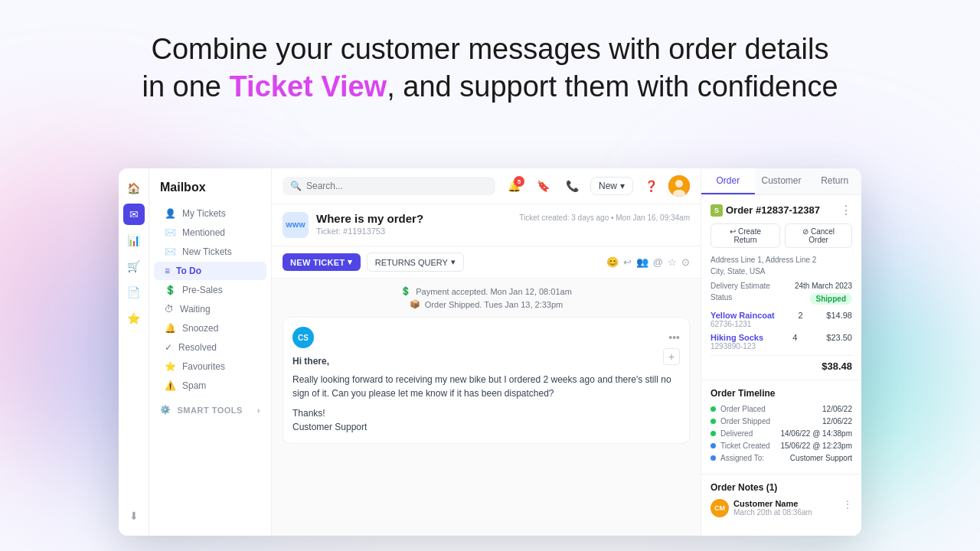 This screenshot has width=980, height=551. What do you see at coordinates (210, 271) in the screenshot?
I see `sidebar-item-to-do: ≡ To Do` at bounding box center [210, 271].